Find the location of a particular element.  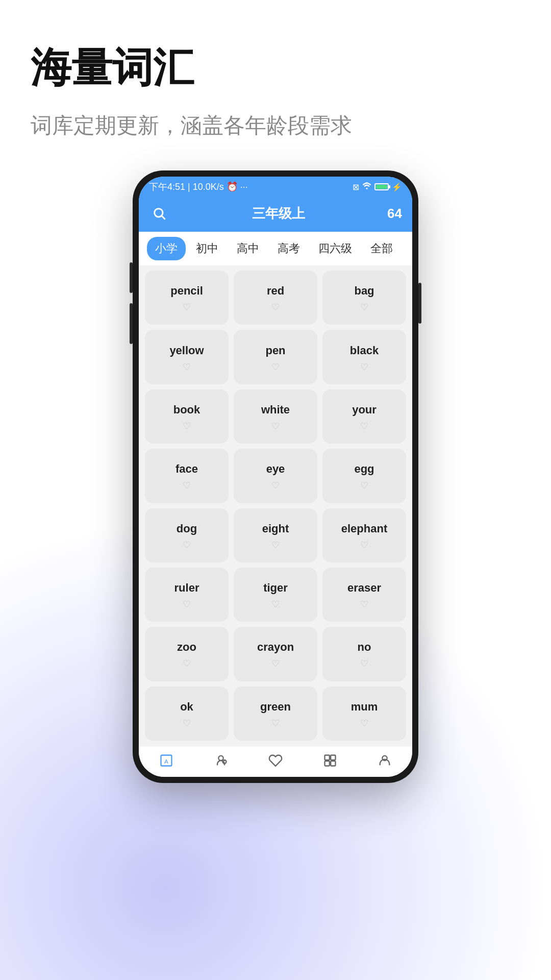

word-text: bag is located at coordinates (364, 291).